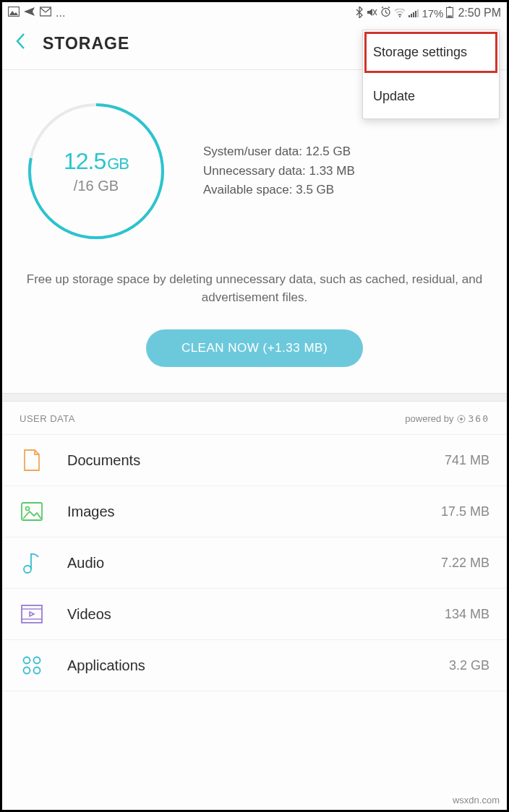  Describe the element at coordinates (46, 13) in the screenshot. I see `mail-icon` at that location.